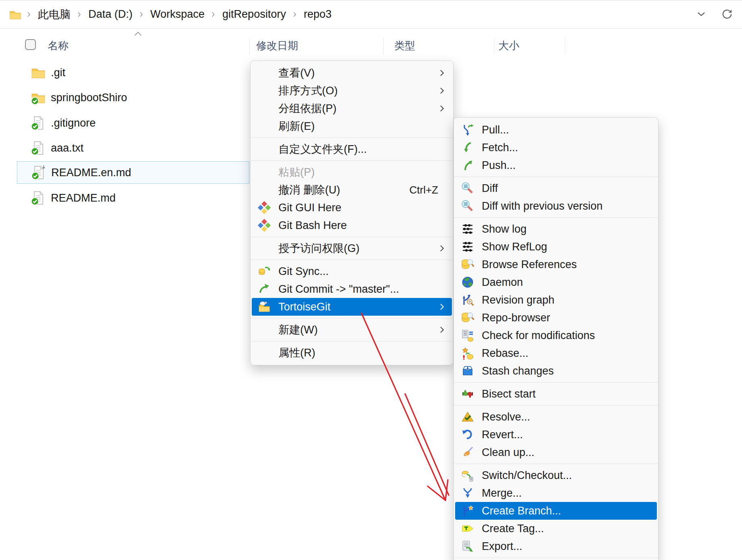  Describe the element at coordinates (352, 208) in the screenshot. I see `menu-item-git-gui-here: Git GUI Here` at that location.